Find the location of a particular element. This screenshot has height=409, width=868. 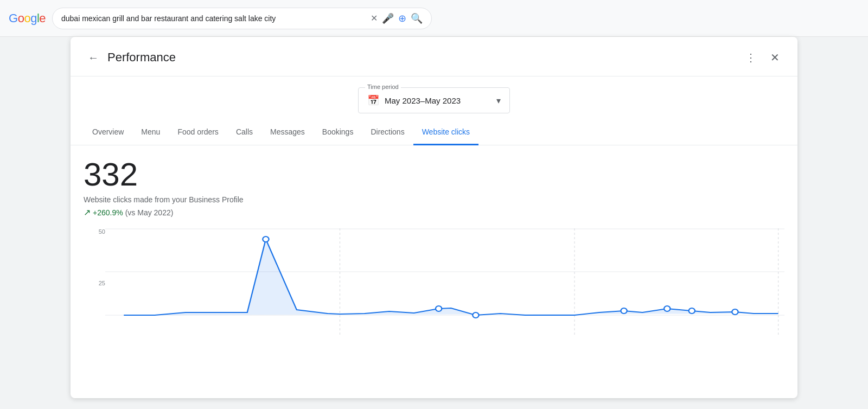

trend-section: ↗ +260.9% (vs May 2022) is located at coordinates (434, 213).